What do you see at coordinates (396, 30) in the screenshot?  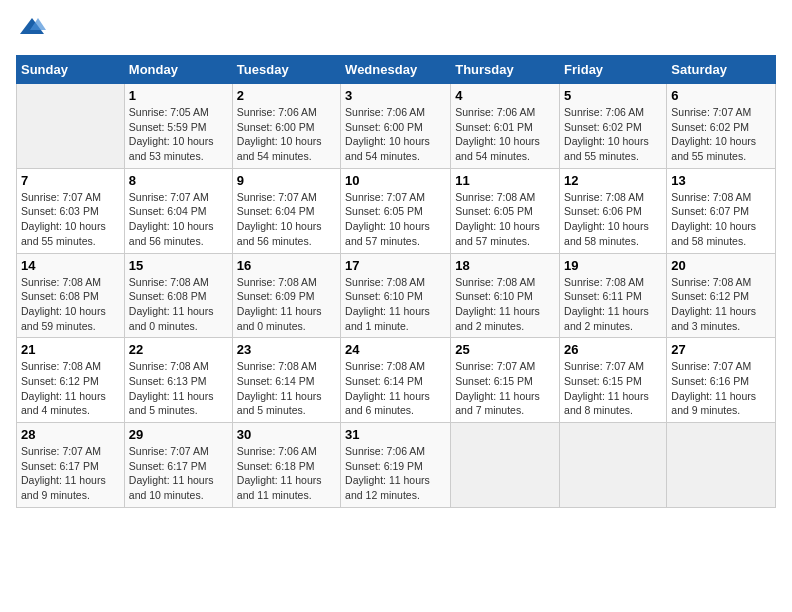 I see `page-header` at bounding box center [396, 30].